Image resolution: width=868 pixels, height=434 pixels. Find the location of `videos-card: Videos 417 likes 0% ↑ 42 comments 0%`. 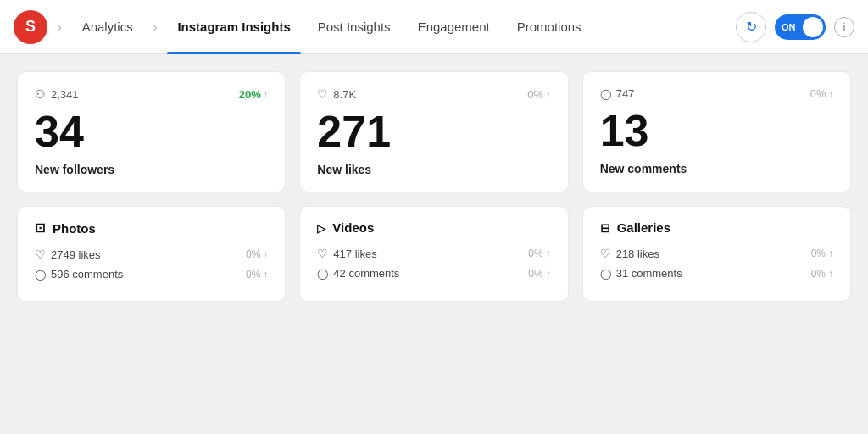

videos-card: Videos 417 likes 0% ↑ 42 comments 0% is located at coordinates (434, 254).